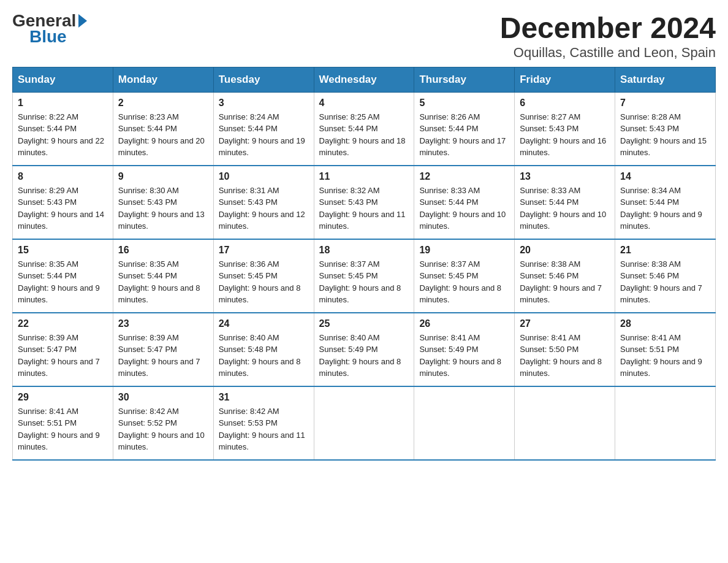 The image size is (728, 563). What do you see at coordinates (364, 209) in the screenshot?
I see `day-info: Sunrise: 8:32 AMSunset: 5:43 PMDaylight:…` at bounding box center [364, 209].